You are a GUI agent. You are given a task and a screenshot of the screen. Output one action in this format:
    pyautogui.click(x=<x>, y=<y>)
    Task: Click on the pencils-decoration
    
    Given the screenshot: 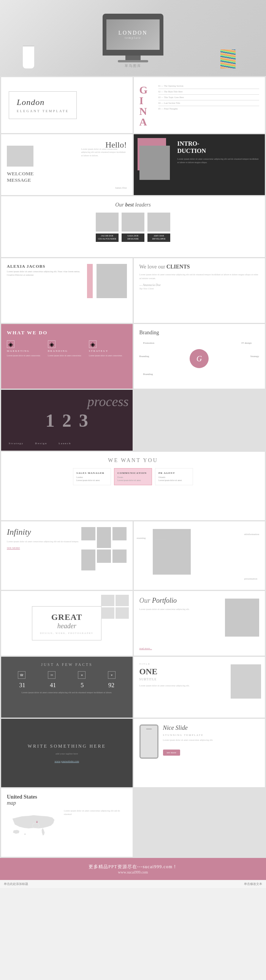 What is the action you would take?
    pyautogui.click(x=228, y=59)
    